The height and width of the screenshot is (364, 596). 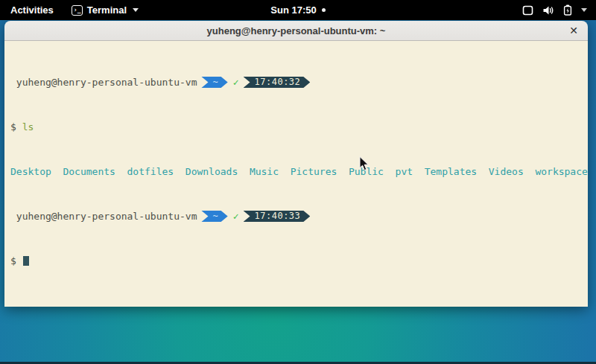 What do you see at coordinates (32, 10) in the screenshot?
I see `activities-button: Activities` at bounding box center [32, 10].